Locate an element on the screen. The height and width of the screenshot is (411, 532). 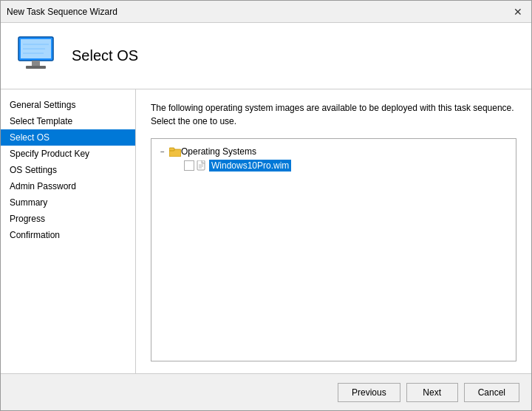
sidebar-item-general-settings: General Settings is located at coordinates (68, 105).